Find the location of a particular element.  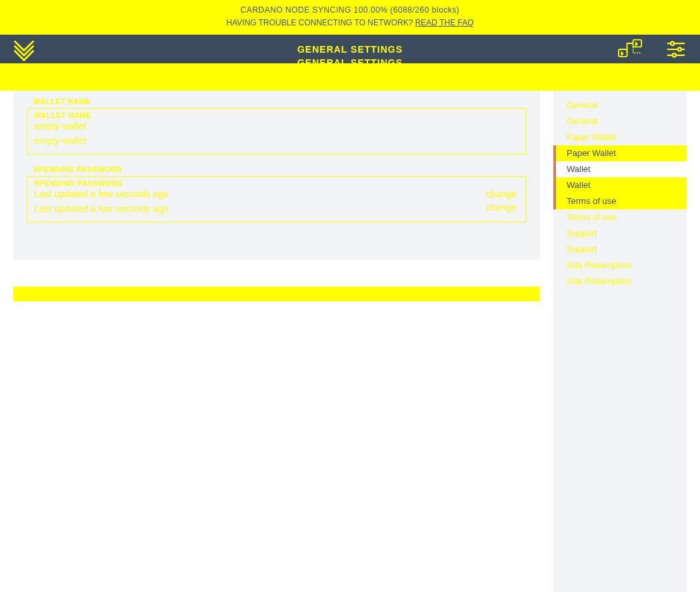

change-password-link-echo: change is located at coordinates (501, 207).